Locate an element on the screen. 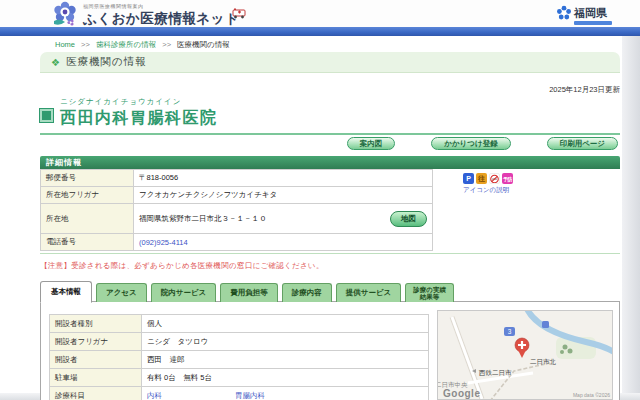  hospital-furigana: ニシダナイカイチョウカイイン is located at coordinates (139, 102).